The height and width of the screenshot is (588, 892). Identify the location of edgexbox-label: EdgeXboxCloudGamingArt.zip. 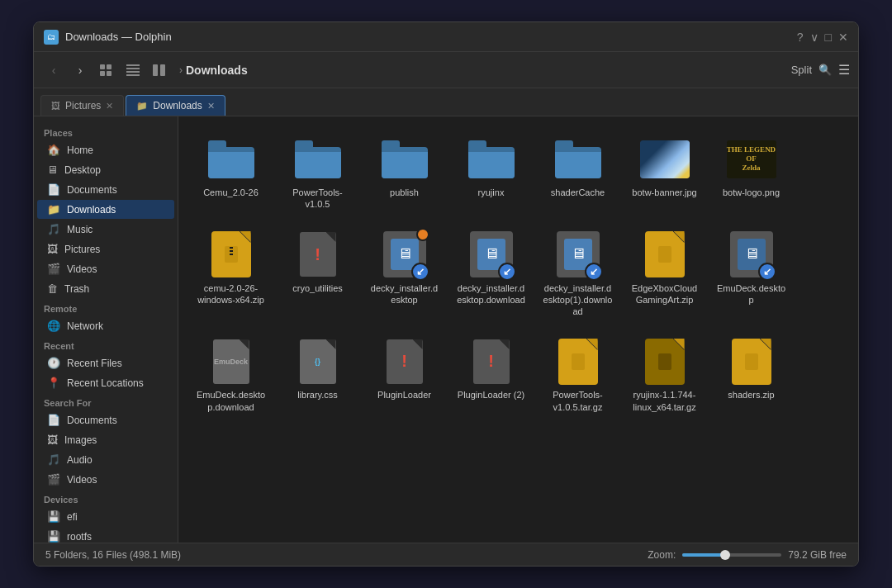
(664, 294).